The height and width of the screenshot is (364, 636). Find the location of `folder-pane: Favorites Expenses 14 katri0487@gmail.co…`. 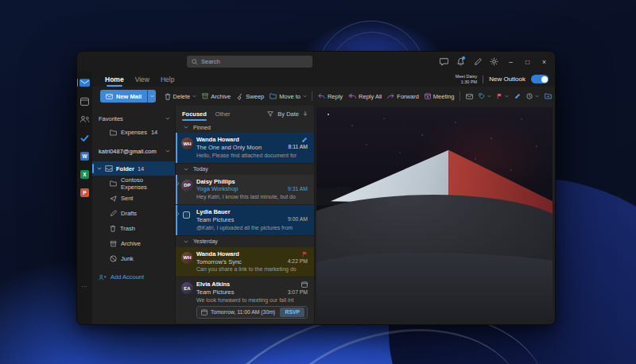

folder-pane: Favorites Expenses 14 katri0487@gmail.co… is located at coordinates (134, 215).